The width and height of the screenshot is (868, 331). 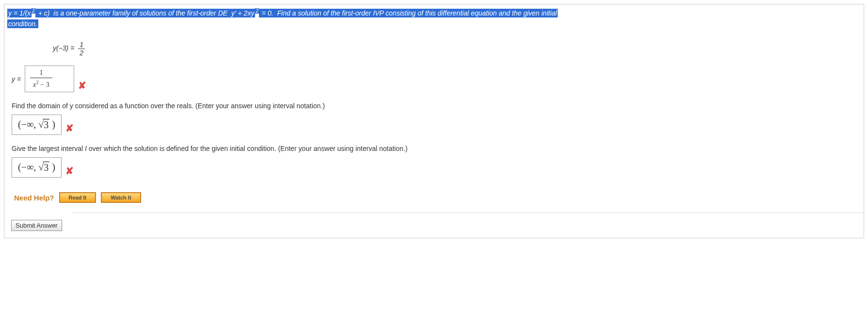 I want to click on den-tail: − 3, so click(x=44, y=84).